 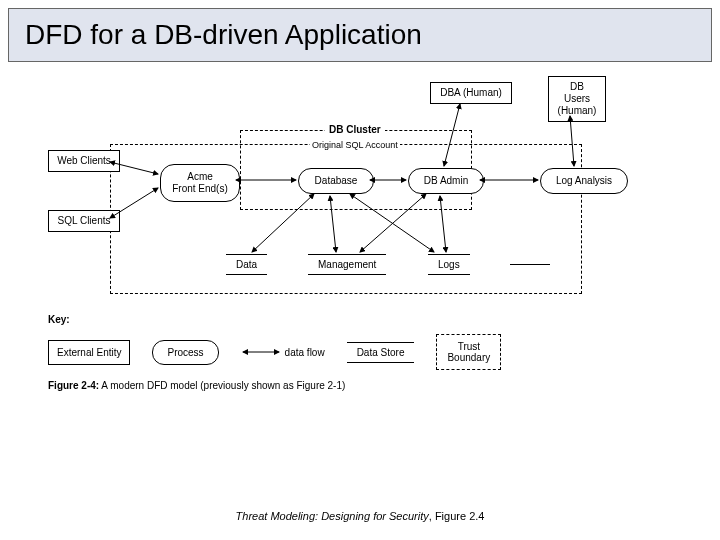 What do you see at coordinates (89, 352) in the screenshot?
I see `key-external-entity: External Entity` at bounding box center [89, 352].